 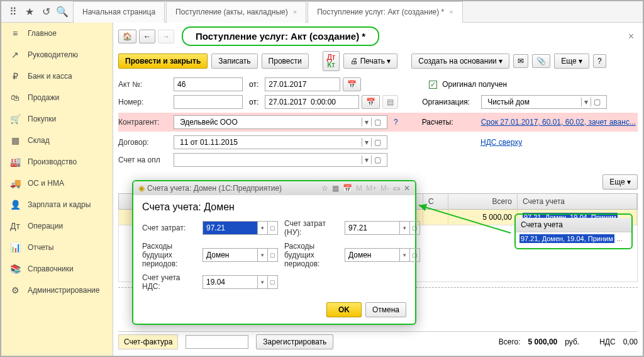 What do you see at coordinates (382, 228) in the screenshot?
I see `expense-nu-input: 97.21▾▢` at bounding box center [382, 228].